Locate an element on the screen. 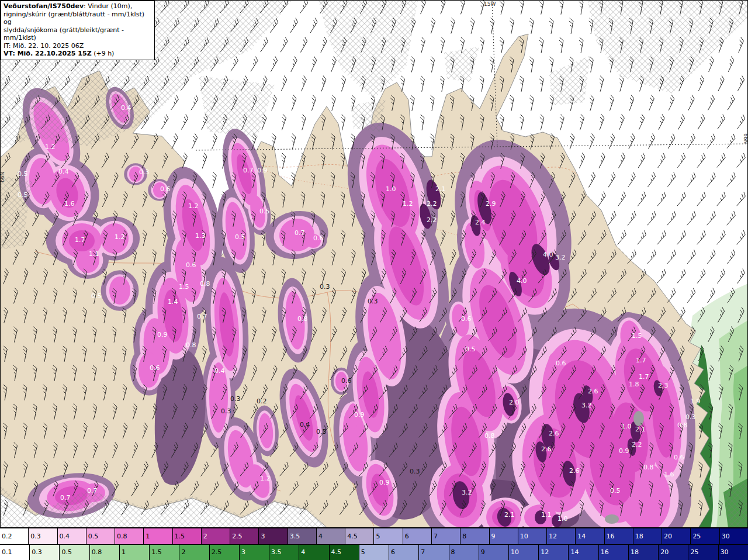  colorbar-rain: 0.10.30.50.811.522.533.544.5567891012141… is located at coordinates (374, 552).